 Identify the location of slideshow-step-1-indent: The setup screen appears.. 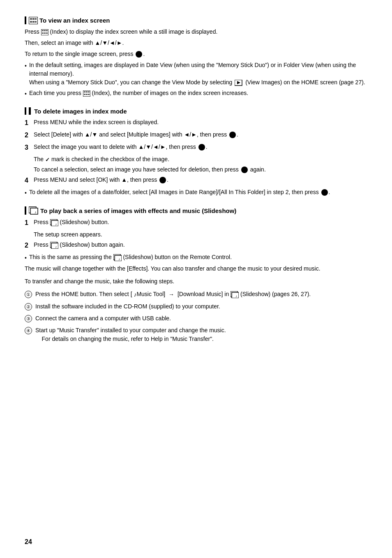
(201, 234).